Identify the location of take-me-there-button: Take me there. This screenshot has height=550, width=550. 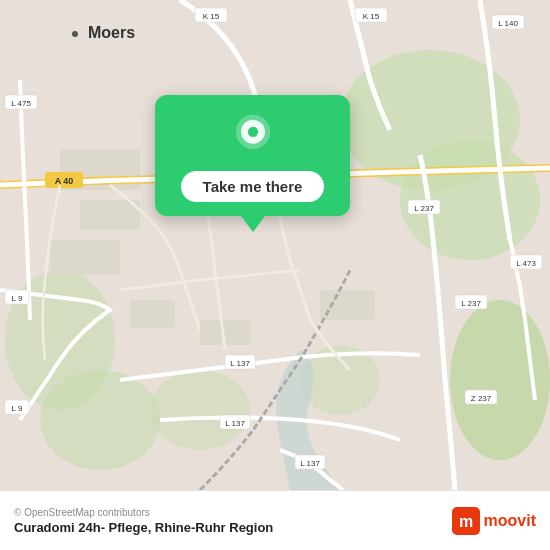
(253, 186).